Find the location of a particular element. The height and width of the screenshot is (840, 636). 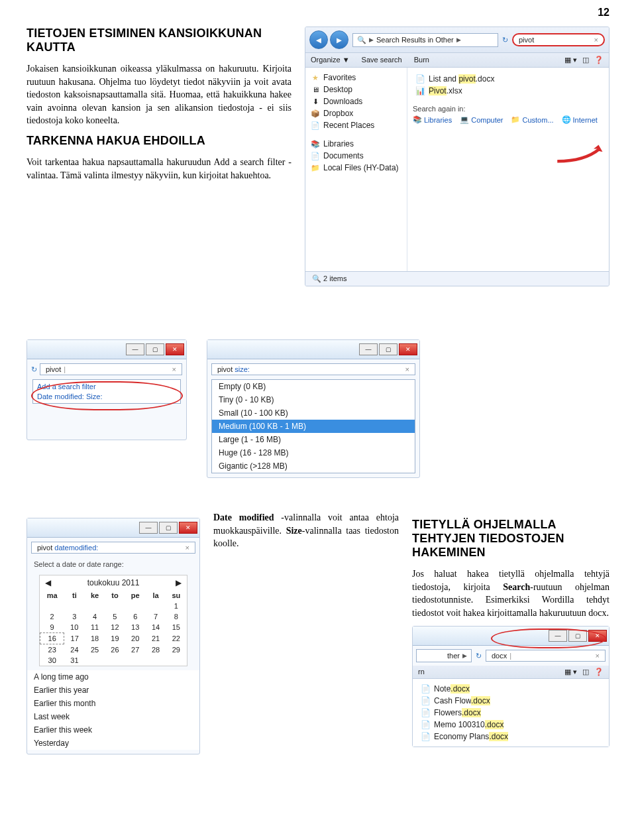

section-heading-4: TIETYLLÄ OHJELMALLA TEHTYJEN TIEDOSTOJEN… is located at coordinates (511, 538).